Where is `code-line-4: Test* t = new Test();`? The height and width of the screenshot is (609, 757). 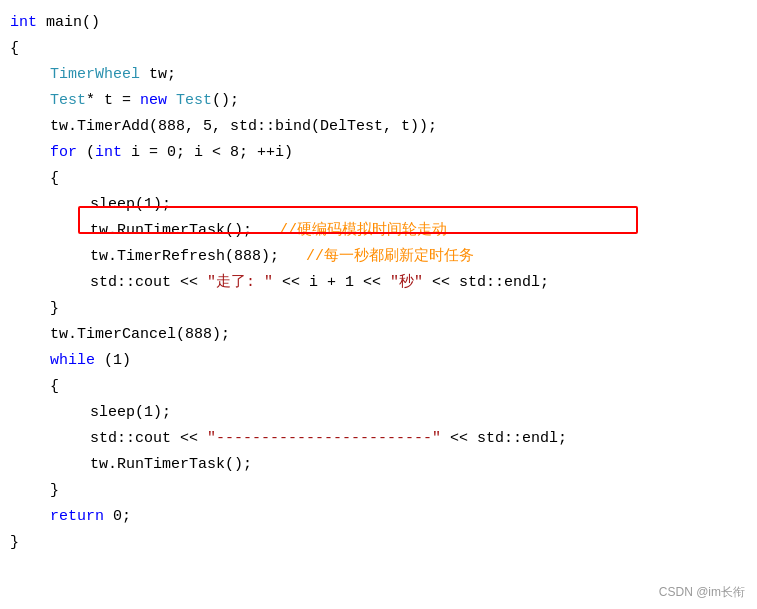
code-line-4: Test* t = new Test(); is located at coordinates (378, 101).